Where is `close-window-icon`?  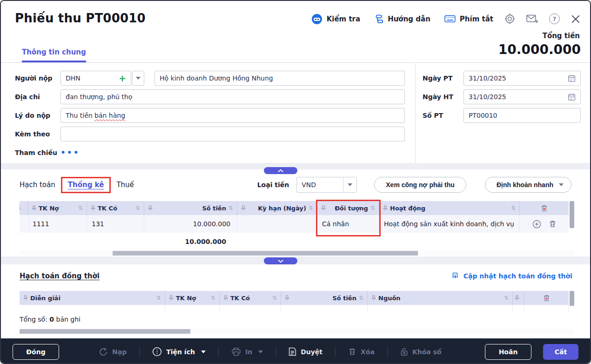
close-window-icon is located at coordinates (576, 19).